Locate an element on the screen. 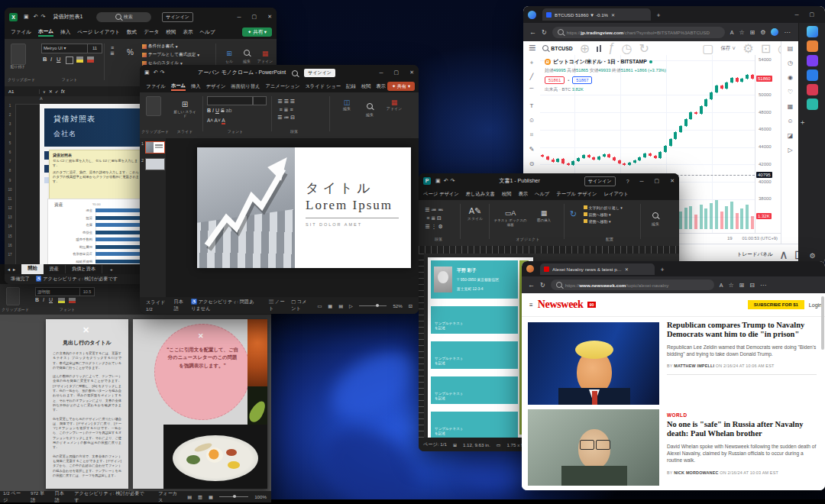 This screenshot has width=825, height=504. signin-button: サインイン is located at coordinates (600, 182).